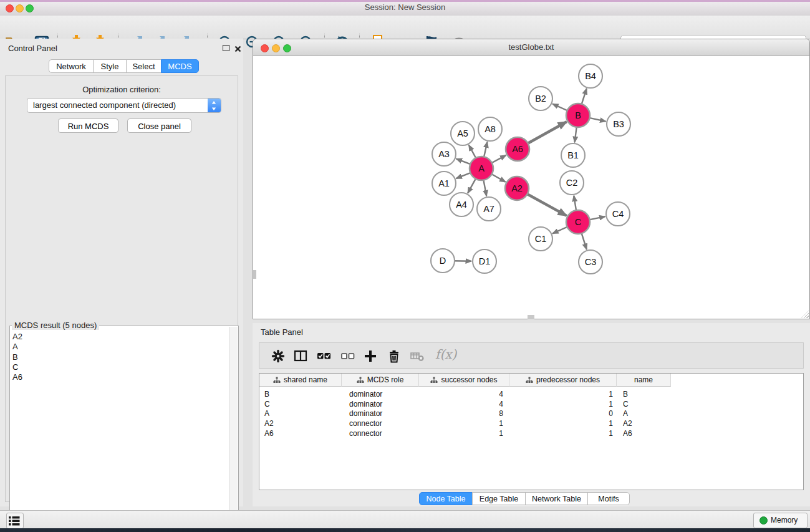 The width and height of the screenshot is (810, 532). I want to click on select-all-icon, so click(324, 356).